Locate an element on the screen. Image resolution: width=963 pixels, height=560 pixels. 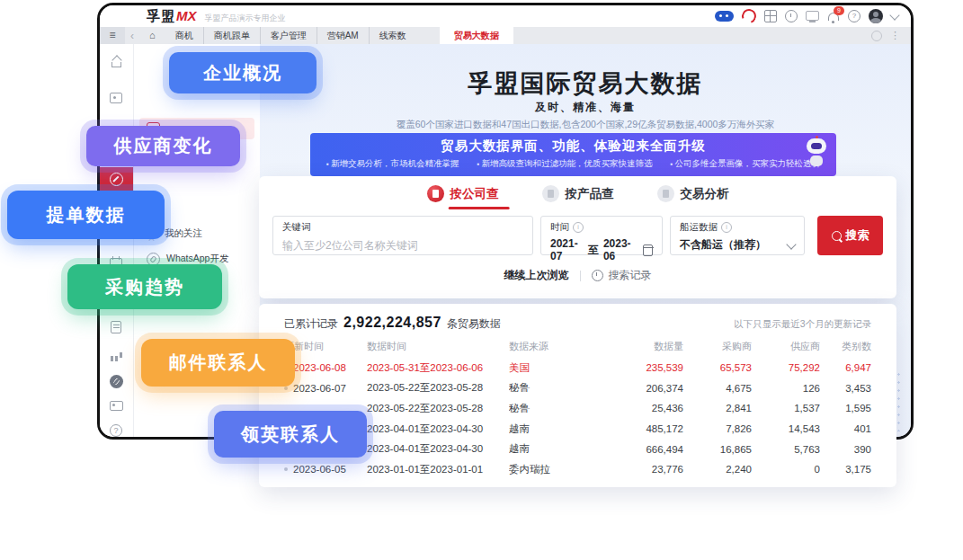
cell-categories: 390 is located at coordinates (845, 449).